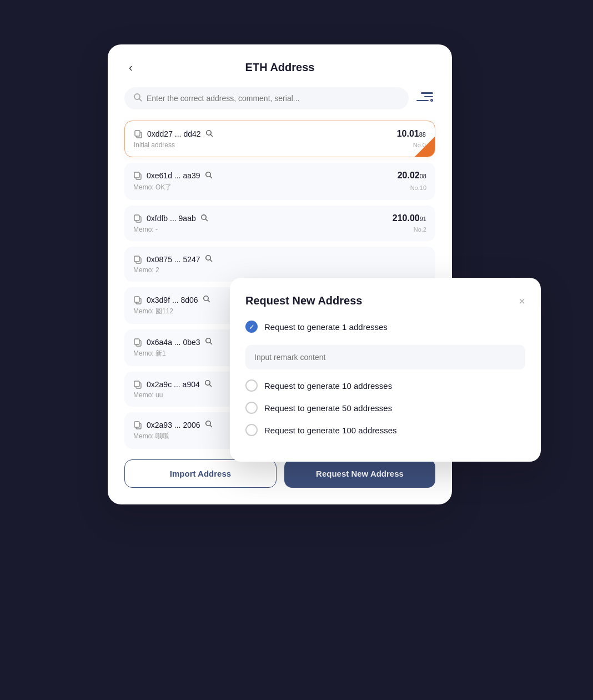 The width and height of the screenshot is (593, 700). What do you see at coordinates (385, 327) in the screenshot?
I see `radio-option: ✓ Request to generate 1 addresses` at bounding box center [385, 327].